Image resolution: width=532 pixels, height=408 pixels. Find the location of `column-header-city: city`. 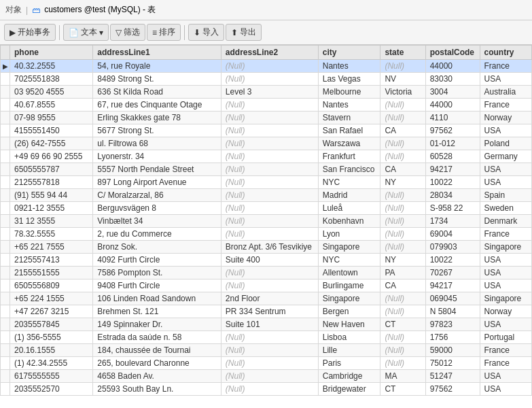

column-header-city: city is located at coordinates (349, 53).